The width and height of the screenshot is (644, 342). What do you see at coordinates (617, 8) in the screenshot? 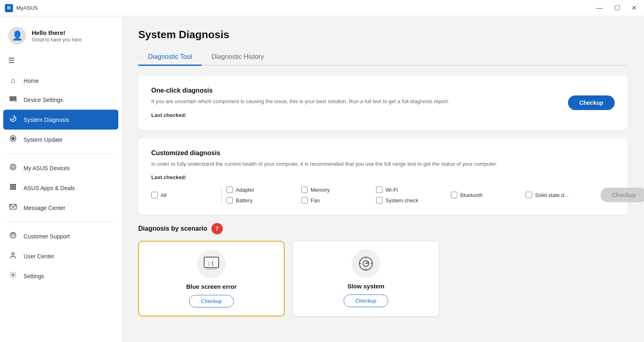
I see `maximize-button: ☐` at bounding box center [617, 8].